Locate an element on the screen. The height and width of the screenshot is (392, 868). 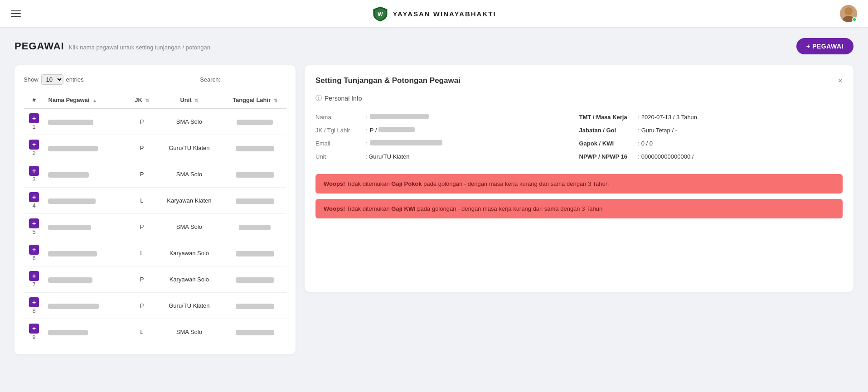
row-unit: Karyawan Solo is located at coordinates (189, 253).